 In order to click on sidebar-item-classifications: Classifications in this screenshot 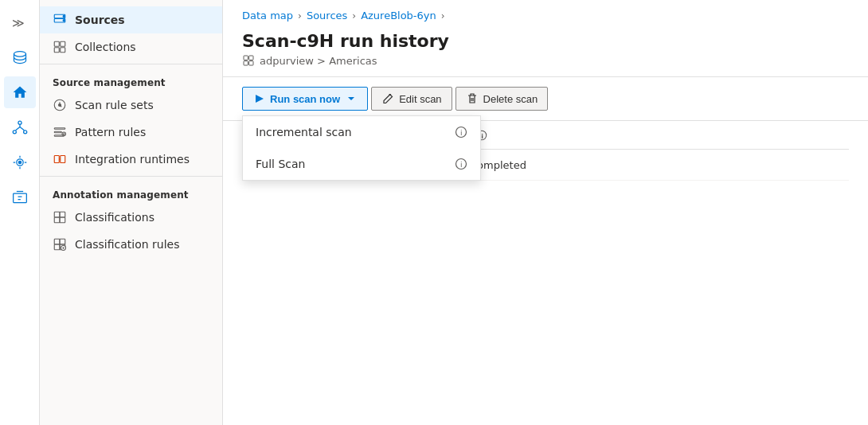, I will do `click(131, 217)`.